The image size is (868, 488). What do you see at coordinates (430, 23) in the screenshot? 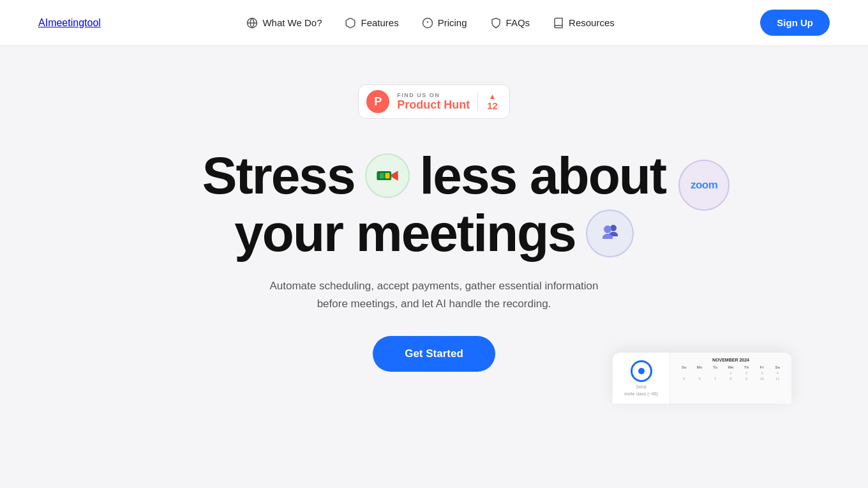
I see `nav-links: What We Do? Features Pricing FAQs Re` at bounding box center [430, 23].